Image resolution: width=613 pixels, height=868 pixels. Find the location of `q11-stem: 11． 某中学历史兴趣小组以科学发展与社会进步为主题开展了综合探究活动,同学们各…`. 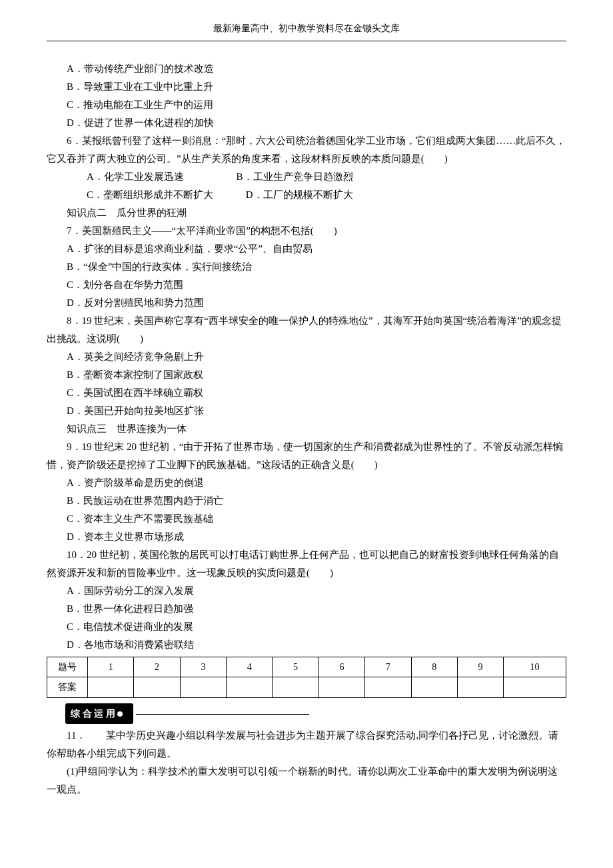

q11-stem: 11． 某中学历史兴趣小组以科学发展与社会进步为主题开展了综合探究活动,同学们各… is located at coordinates (306, 745).